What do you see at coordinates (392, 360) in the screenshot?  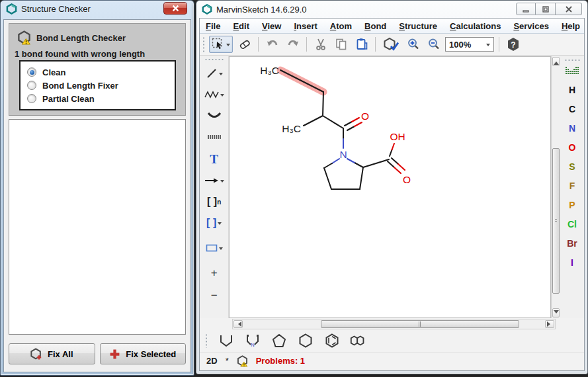 I see `status-bar: 2D * Problems: 1` at bounding box center [392, 360].